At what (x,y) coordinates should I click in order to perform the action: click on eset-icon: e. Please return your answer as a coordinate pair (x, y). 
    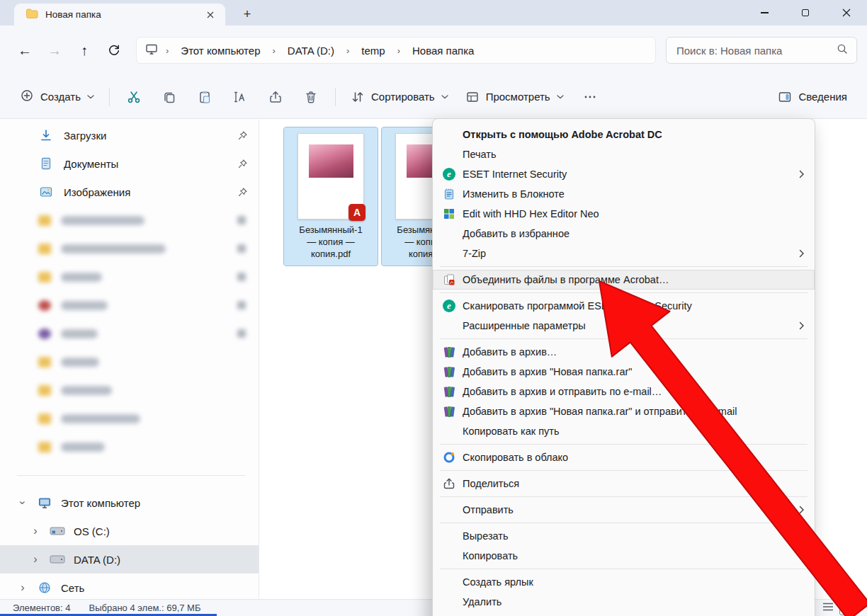
    Looking at the image, I should click on (449, 306).